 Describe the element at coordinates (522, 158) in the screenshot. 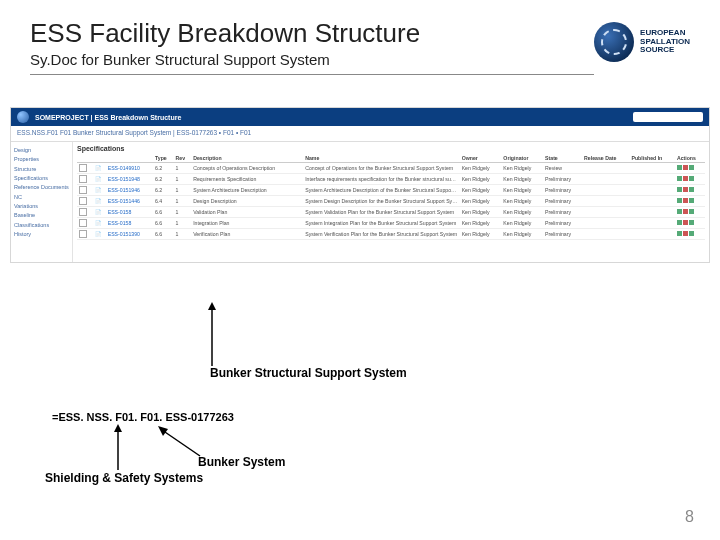

I see `table-header: Originator` at that location.